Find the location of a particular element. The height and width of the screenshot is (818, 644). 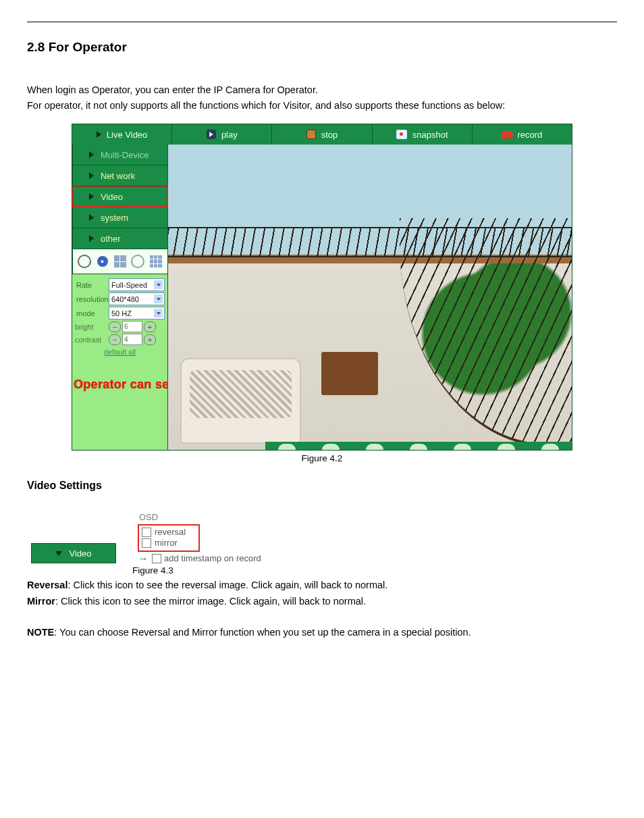

view-single-outline-icon is located at coordinates (84, 261).